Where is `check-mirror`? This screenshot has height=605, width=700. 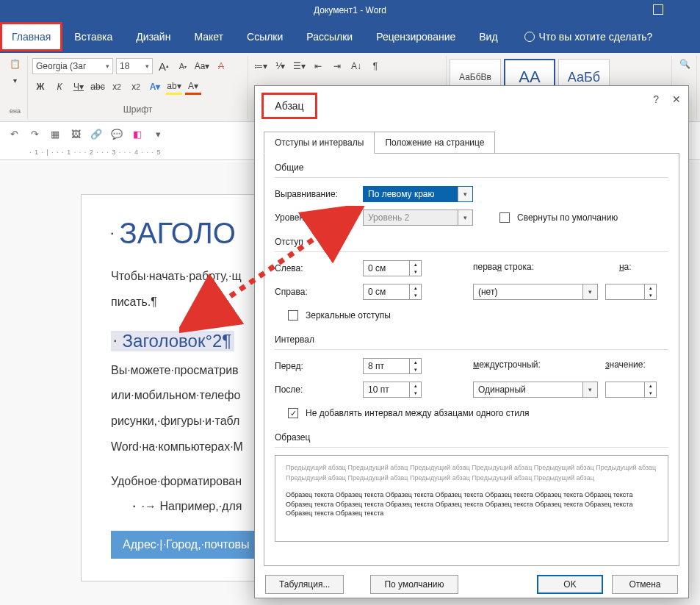
check-mirror is located at coordinates (293, 315).